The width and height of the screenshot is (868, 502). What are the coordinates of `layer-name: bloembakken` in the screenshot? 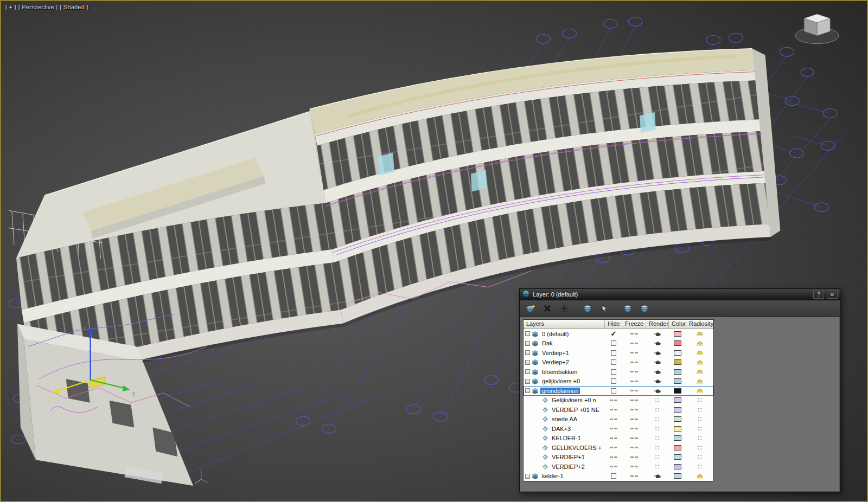 It's located at (560, 372).